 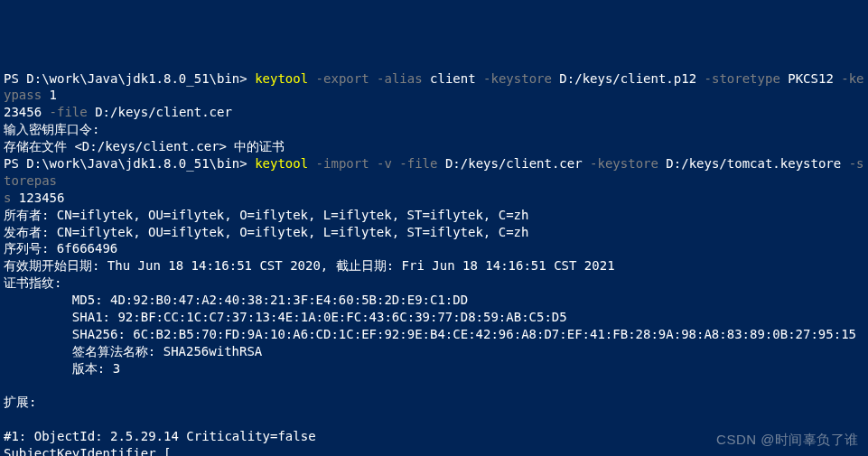 What do you see at coordinates (236, 300) in the screenshot?
I see `cert-md5: MD5: 4D:92:B0:47:A2:40:38:21:3F:E4:60:5B…` at bounding box center [236, 300].